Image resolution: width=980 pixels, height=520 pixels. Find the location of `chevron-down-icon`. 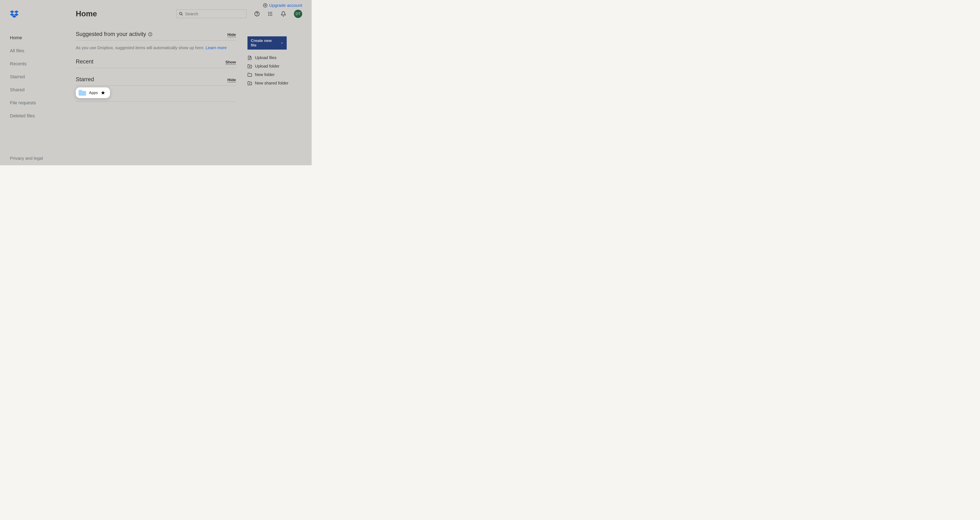

chevron-down-icon is located at coordinates (282, 43).